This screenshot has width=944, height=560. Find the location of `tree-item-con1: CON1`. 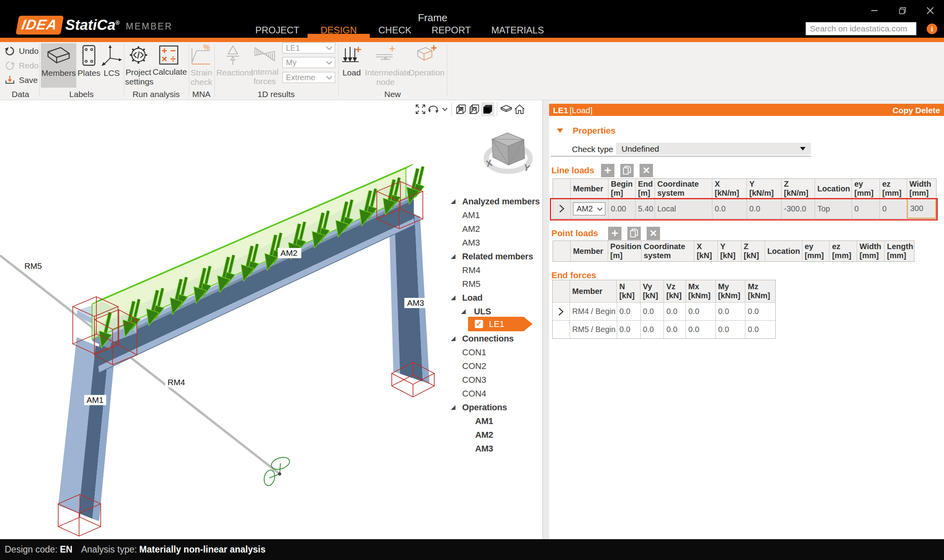

tree-item-con1: CON1 is located at coordinates (474, 353).